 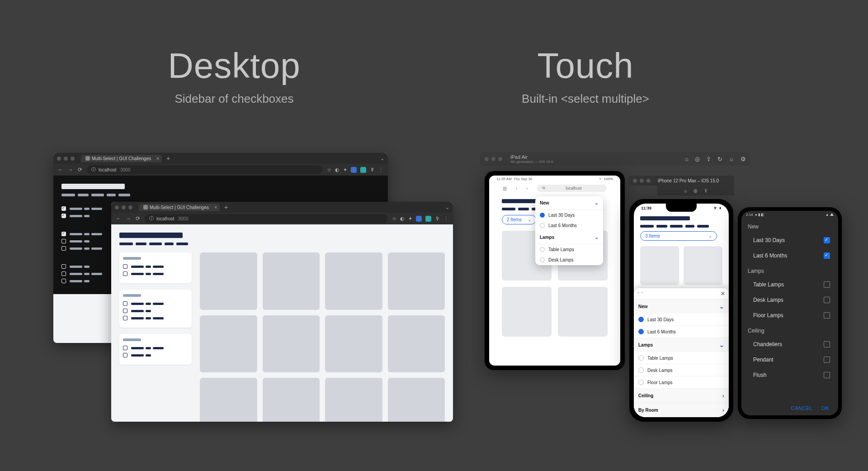 What do you see at coordinates (71, 170) in the screenshot?
I see `forward-icon: →` at bounding box center [71, 170].